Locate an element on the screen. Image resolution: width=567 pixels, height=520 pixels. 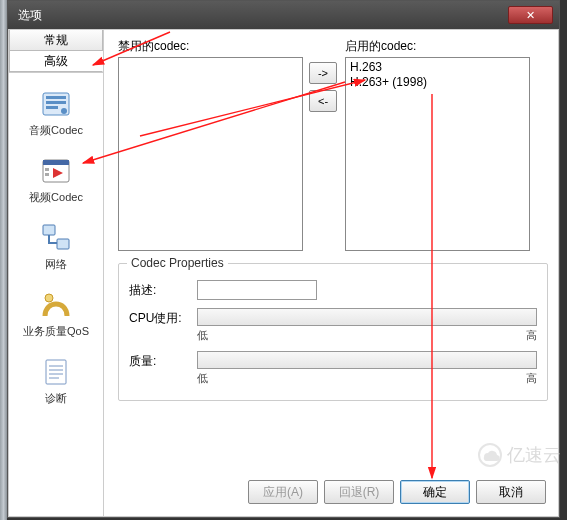
back-button: 回退(R) is located at coordinates (359, 492).